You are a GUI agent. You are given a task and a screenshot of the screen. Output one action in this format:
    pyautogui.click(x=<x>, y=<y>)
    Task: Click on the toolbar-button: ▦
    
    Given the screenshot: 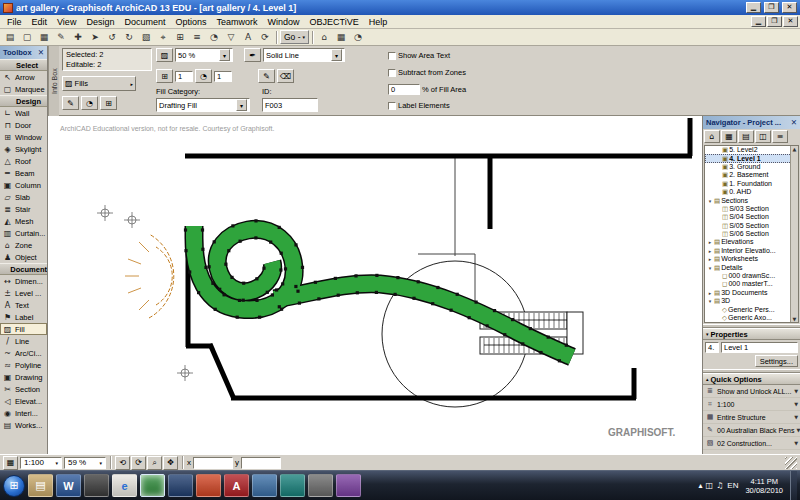 What is the action you would take?
    pyautogui.click(x=341, y=37)
    